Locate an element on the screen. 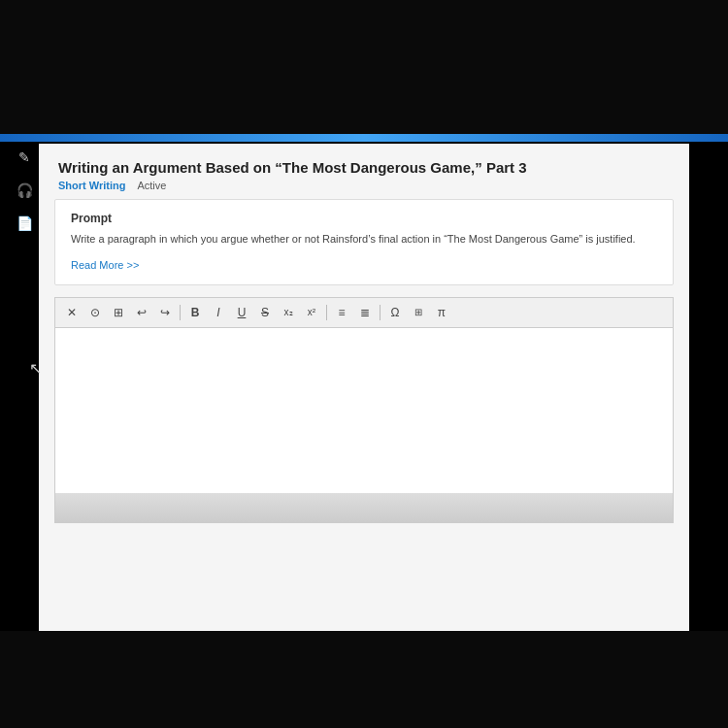 The height and width of the screenshot is (728, 728). page-header: Writing an Argument Based on “The Most D… is located at coordinates (364, 171).